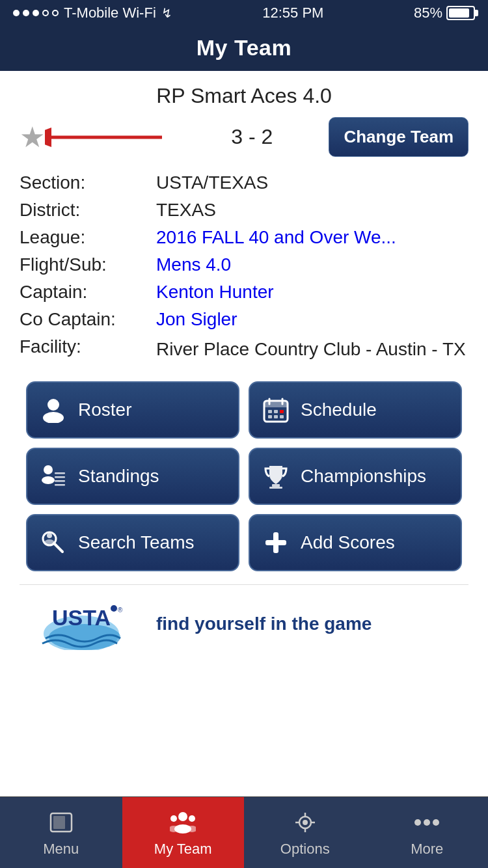 This screenshot has height=868, width=488. I want to click on tab-options-label: Options, so click(305, 849).